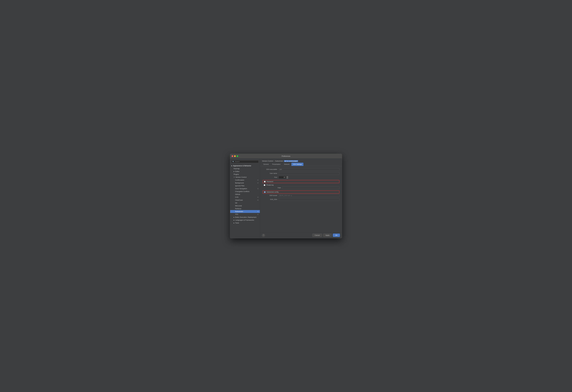 This screenshot has height=392, width=572. I want to click on apply-button: Apply, so click(328, 235).